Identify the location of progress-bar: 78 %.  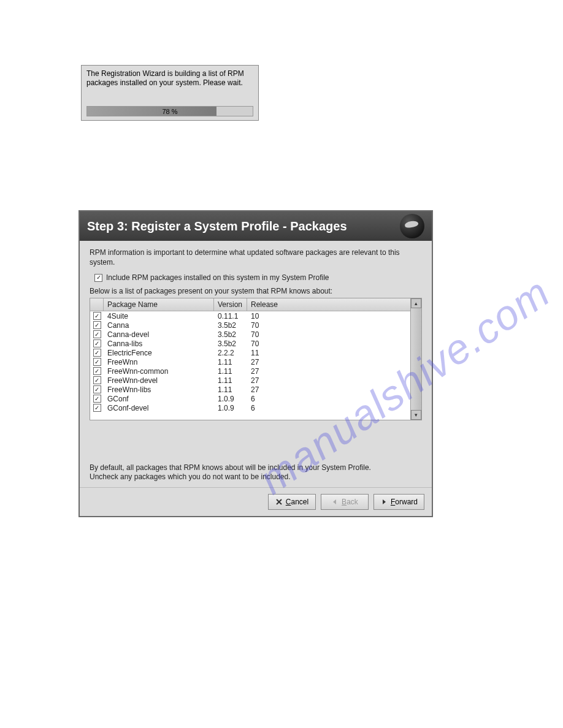
(170, 112).